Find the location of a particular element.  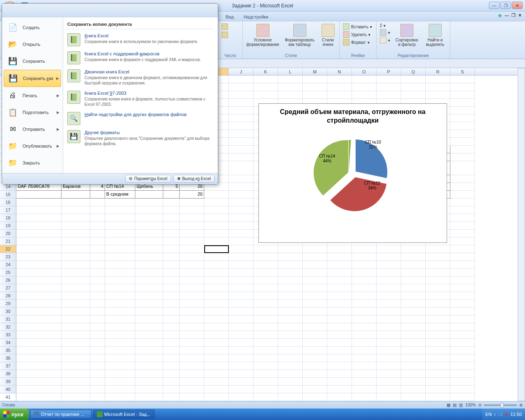

tab-view: Вид is located at coordinates (230, 17).